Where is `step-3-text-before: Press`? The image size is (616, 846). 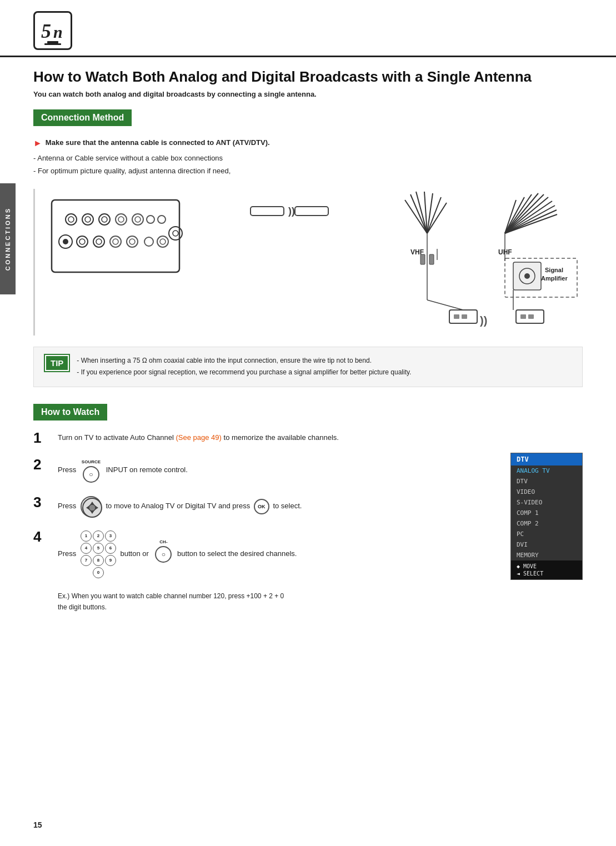
step-3-text-before: Press is located at coordinates (67, 505).